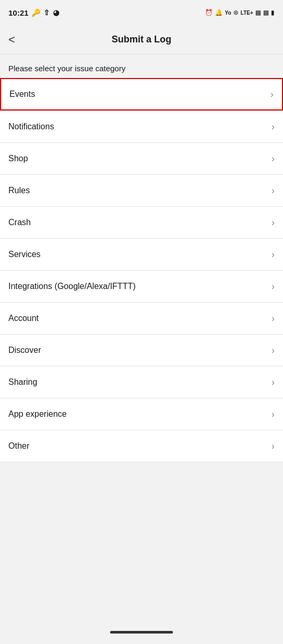  What do you see at coordinates (142, 223) in the screenshot?
I see `list-item-crash: Crash›` at bounding box center [142, 223].